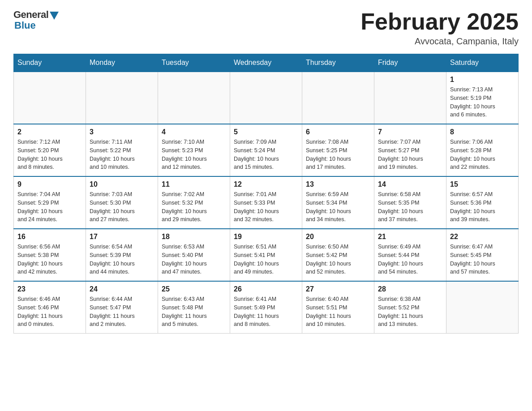 The image size is (532, 411). What do you see at coordinates (482, 155) in the screenshot?
I see `day-info: Sunrise: 7:06 AMSunset: 5:28 PMDaylight:…` at bounding box center [482, 155].